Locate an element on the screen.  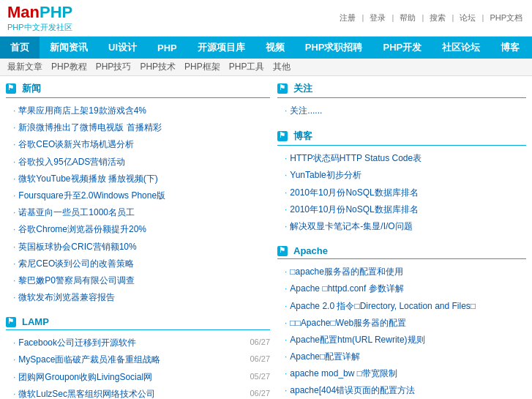
news-item-4: 谷歌投入95亿ADS营销活动 is located at coordinates (138, 163).